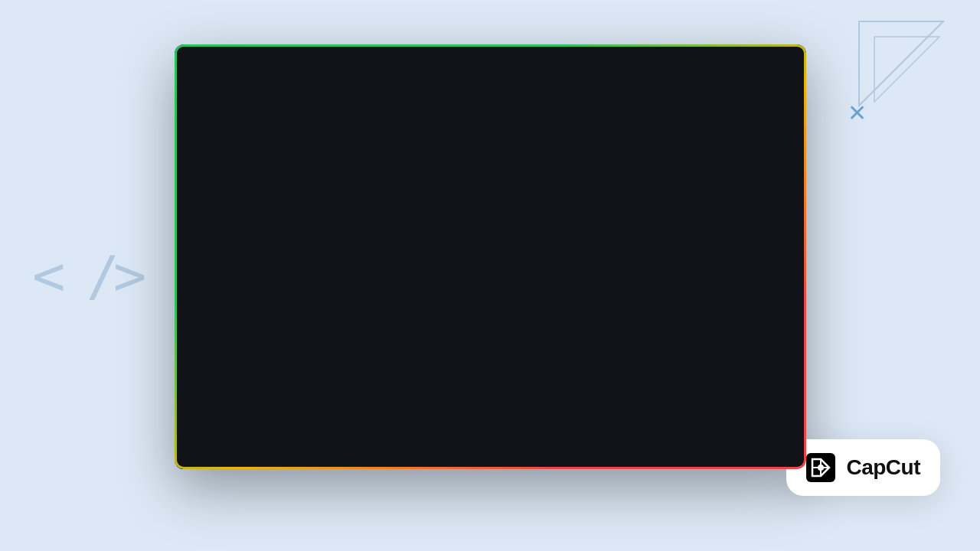  Describe the element at coordinates (358, 84) in the screenshot. I see `tools-chevron: ▾` at that location.